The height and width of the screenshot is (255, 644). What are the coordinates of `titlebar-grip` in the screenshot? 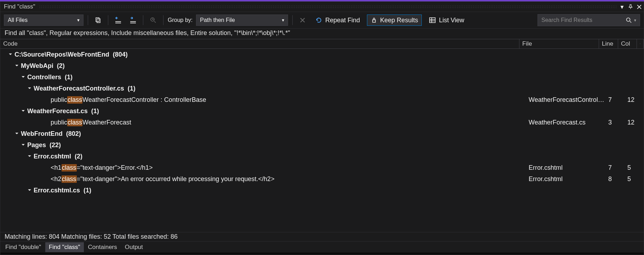 It's located at (328, 7).